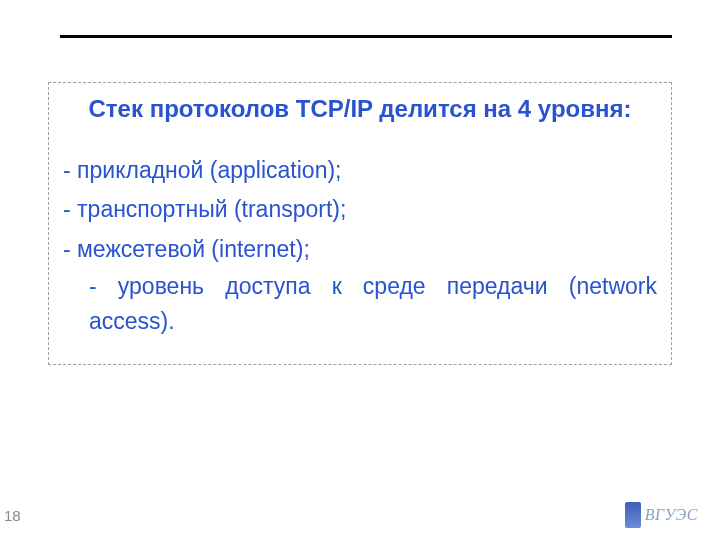 This screenshot has height=540, width=720. I want to click on watermark-badge-icon, so click(633, 515).